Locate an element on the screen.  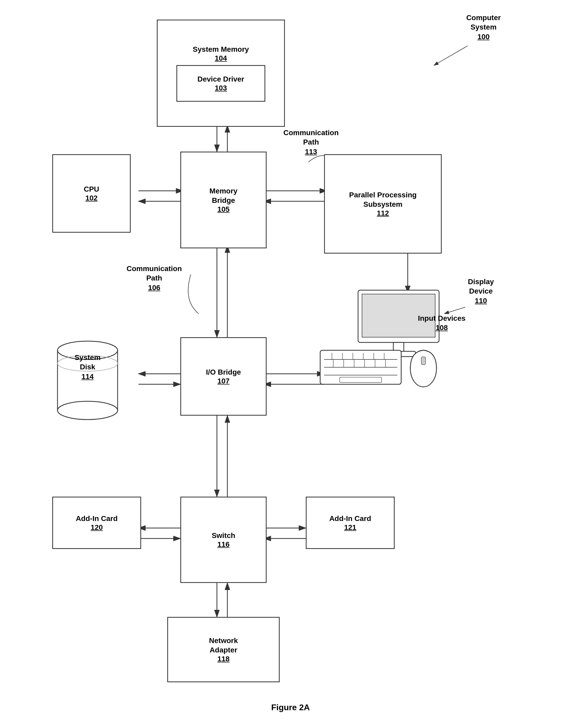
io-bridge-box: I/O Bridge 107 is located at coordinates (223, 376).